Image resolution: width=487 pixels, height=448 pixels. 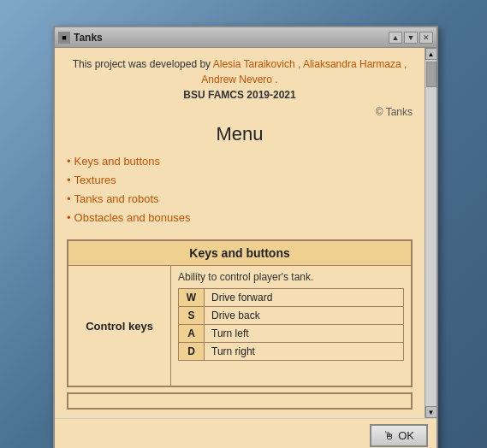 I want to click on minimize-button: ▲, so click(x=395, y=38).